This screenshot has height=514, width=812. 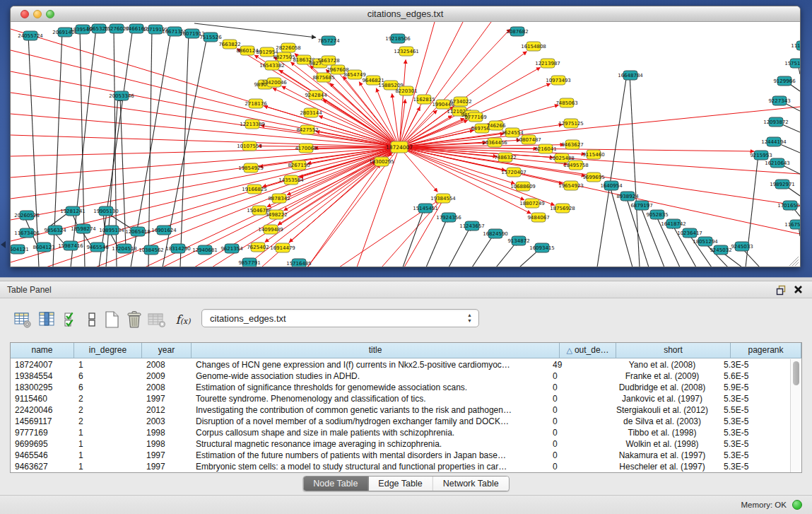 I want to click on column-header-out_de: △out_de…, so click(x=588, y=351).